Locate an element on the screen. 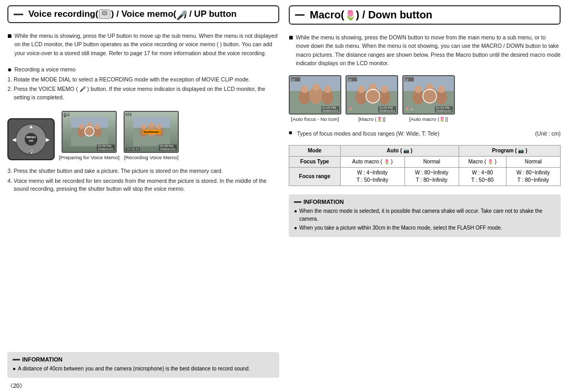 The width and height of the screenshot is (568, 392). focus-types-header: ■ Types of focus modes and focus ranges … is located at coordinates (425, 133).